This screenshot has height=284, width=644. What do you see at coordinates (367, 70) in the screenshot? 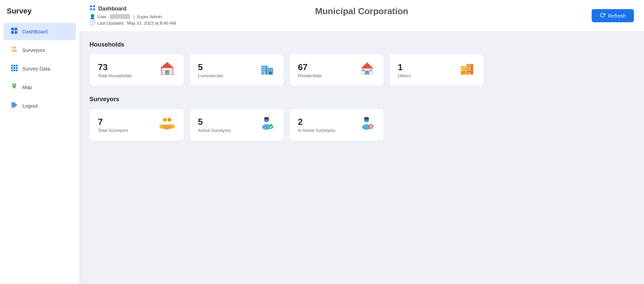
I see `residentials-icon` at bounding box center [367, 70].